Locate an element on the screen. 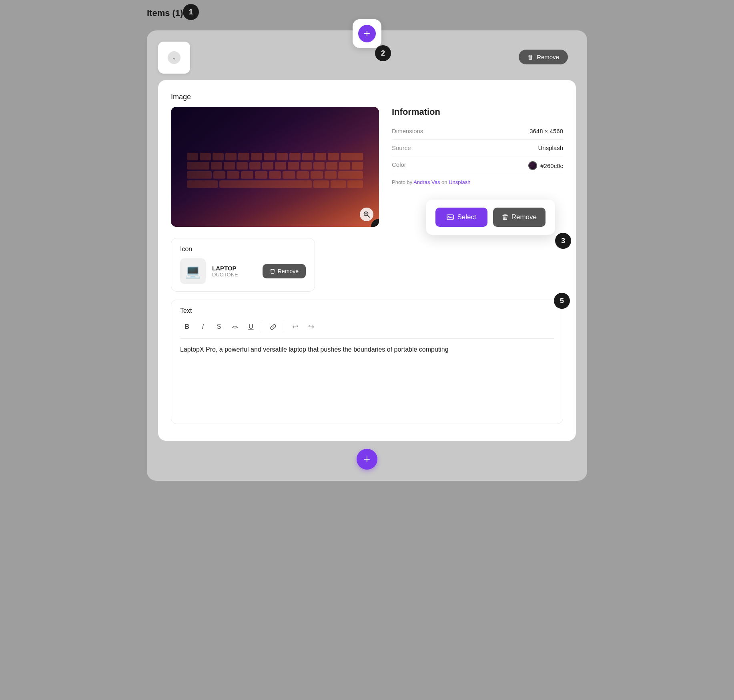 The height and width of the screenshot is (700, 734). underline-button is located at coordinates (251, 327).